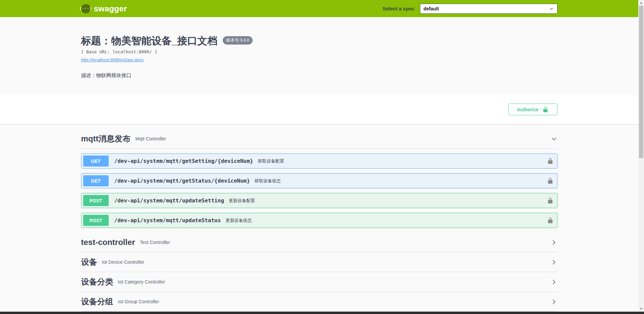  What do you see at coordinates (319, 200) in the screenshot?
I see `operation-row: POST /dev-api/system/mqtt/updateSetting …` at bounding box center [319, 200].